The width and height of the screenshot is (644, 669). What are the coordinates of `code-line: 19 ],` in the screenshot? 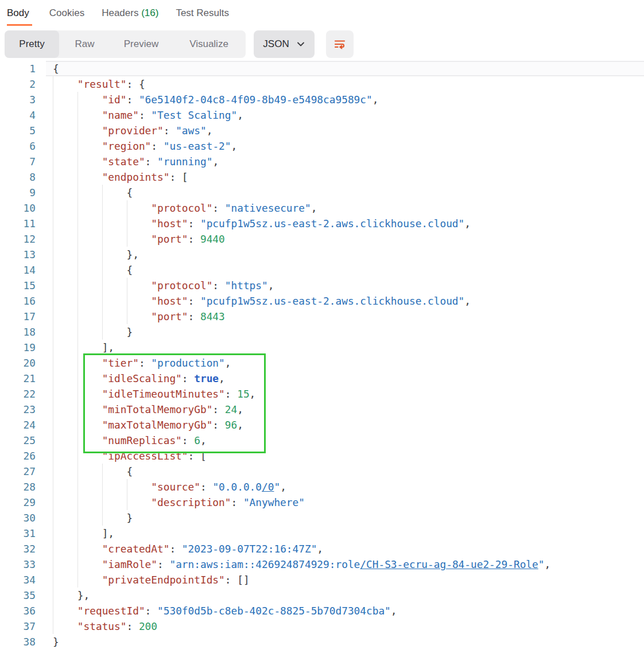 It's located at (322, 348).